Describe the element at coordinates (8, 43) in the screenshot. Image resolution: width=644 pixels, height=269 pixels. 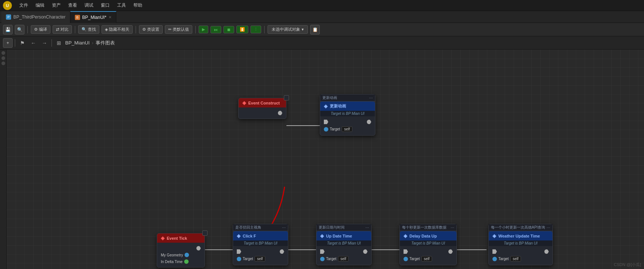
I see `add-node-button: +` at that location.